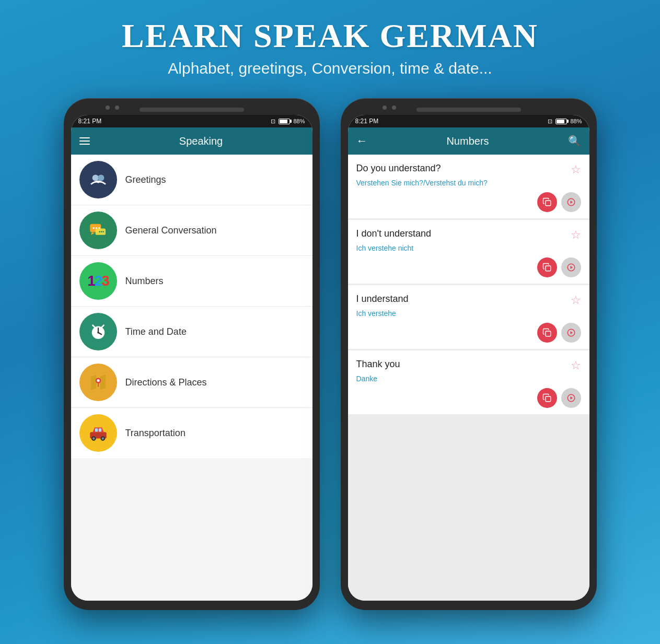 Image resolution: width=660 pixels, height=644 pixels. Describe the element at coordinates (367, 121) in the screenshot. I see `status-time-right: 8:21 PM` at that location.